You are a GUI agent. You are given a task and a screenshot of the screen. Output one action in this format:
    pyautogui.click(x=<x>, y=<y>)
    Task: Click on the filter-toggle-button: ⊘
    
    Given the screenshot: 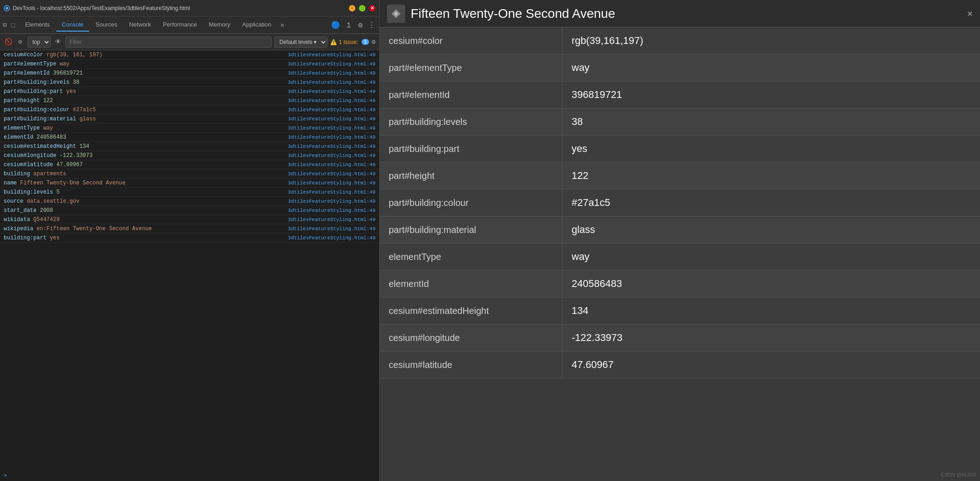 What is the action you would take?
    pyautogui.click(x=20, y=42)
    